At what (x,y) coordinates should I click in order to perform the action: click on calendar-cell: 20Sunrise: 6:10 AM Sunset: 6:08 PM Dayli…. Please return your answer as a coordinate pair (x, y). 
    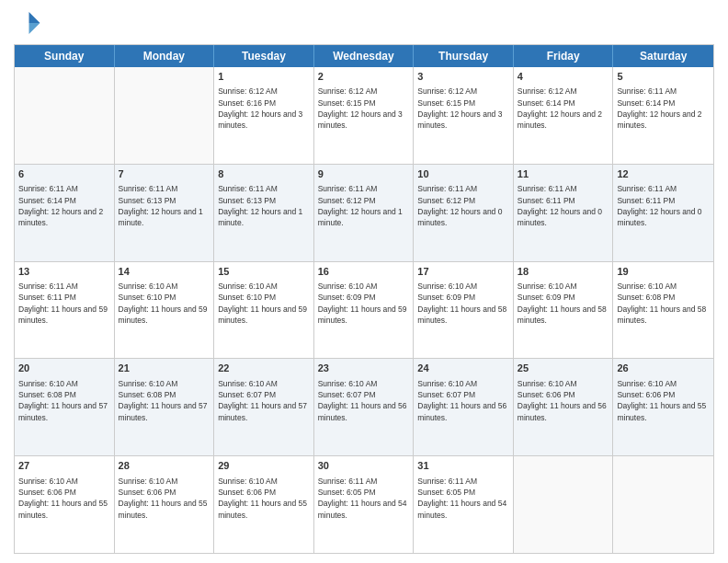
    Looking at the image, I should click on (64, 407).